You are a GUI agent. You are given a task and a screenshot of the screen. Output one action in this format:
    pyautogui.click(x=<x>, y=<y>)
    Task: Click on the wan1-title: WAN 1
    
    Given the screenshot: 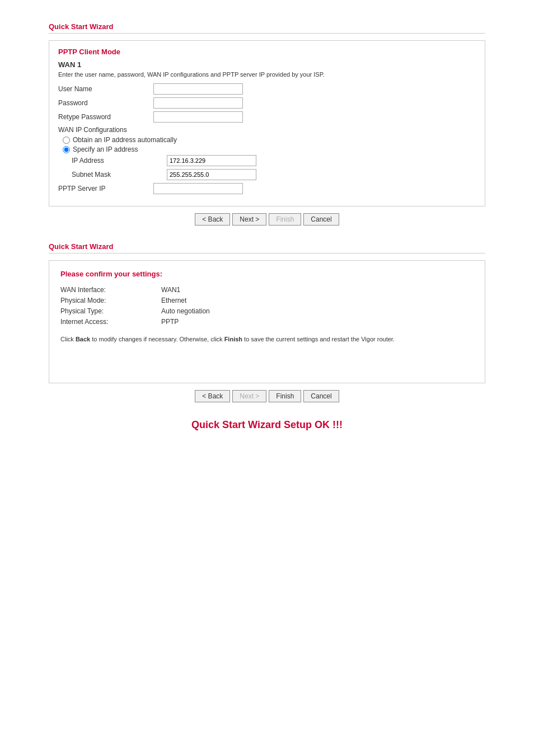 What is the action you would take?
    pyautogui.click(x=267, y=65)
    